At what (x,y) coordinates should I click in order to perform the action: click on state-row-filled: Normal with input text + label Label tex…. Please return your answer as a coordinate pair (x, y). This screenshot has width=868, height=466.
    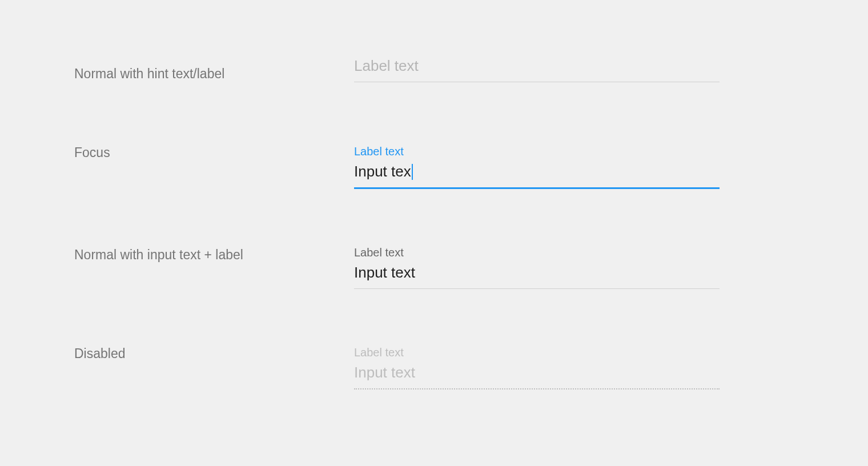
    Looking at the image, I should click on (437, 267).